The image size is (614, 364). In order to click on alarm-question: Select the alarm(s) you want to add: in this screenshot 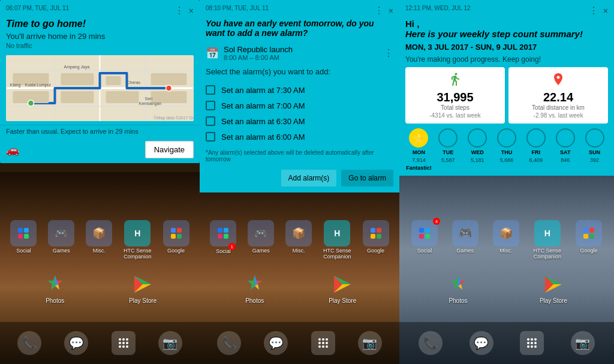, I will do `click(300, 73)`.